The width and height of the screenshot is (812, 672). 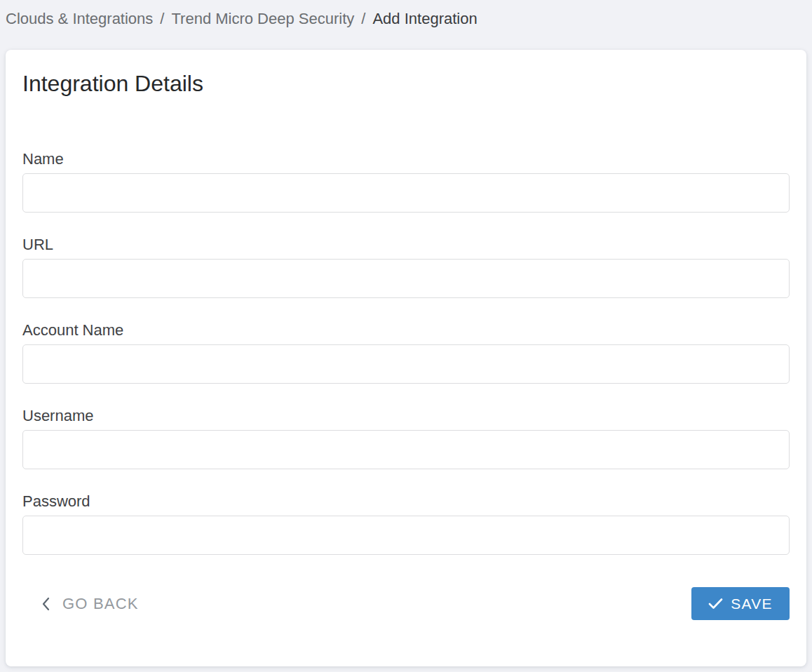 What do you see at coordinates (406, 416) in the screenshot?
I see `username-label: Username` at bounding box center [406, 416].